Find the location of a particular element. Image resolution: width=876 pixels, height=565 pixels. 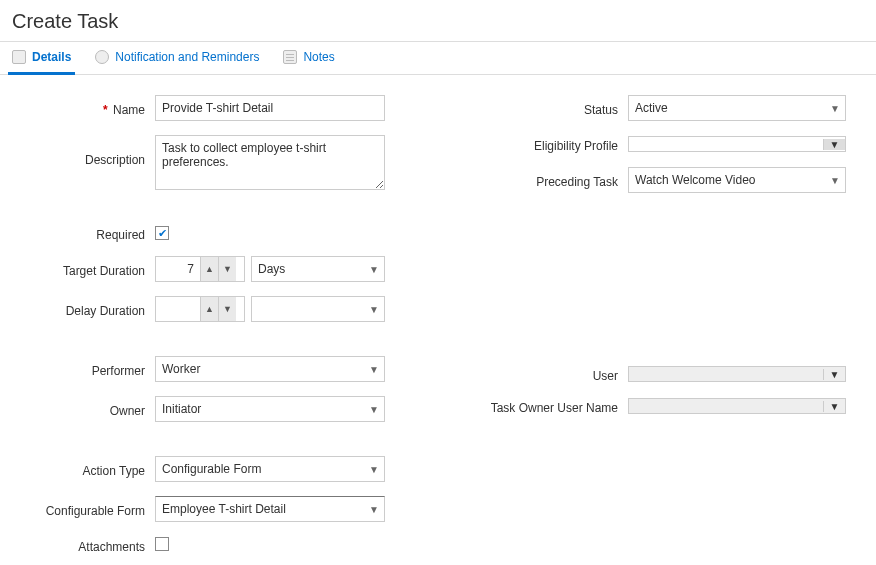

task-owner-user-select: ▼ is located at coordinates (737, 406).